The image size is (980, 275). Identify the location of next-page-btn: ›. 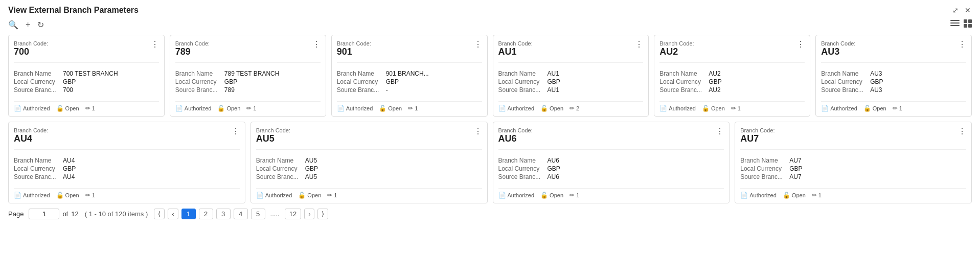
(309, 214).